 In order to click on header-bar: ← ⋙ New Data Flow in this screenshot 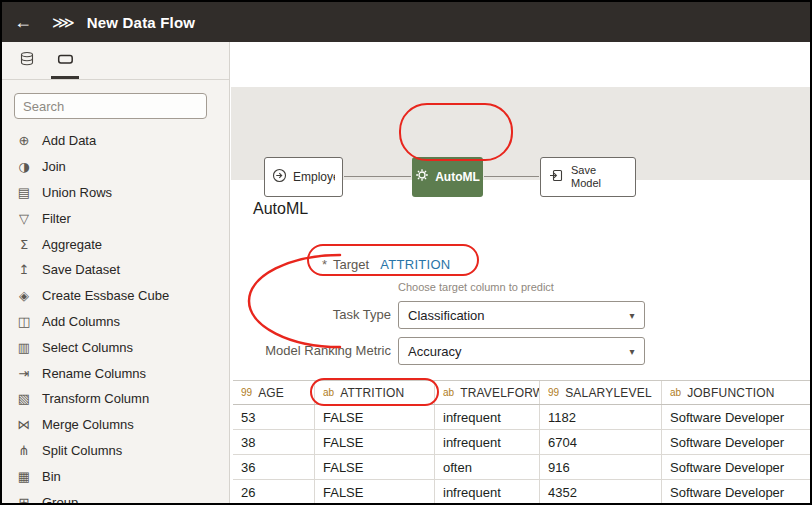, I will do `click(406, 22)`.